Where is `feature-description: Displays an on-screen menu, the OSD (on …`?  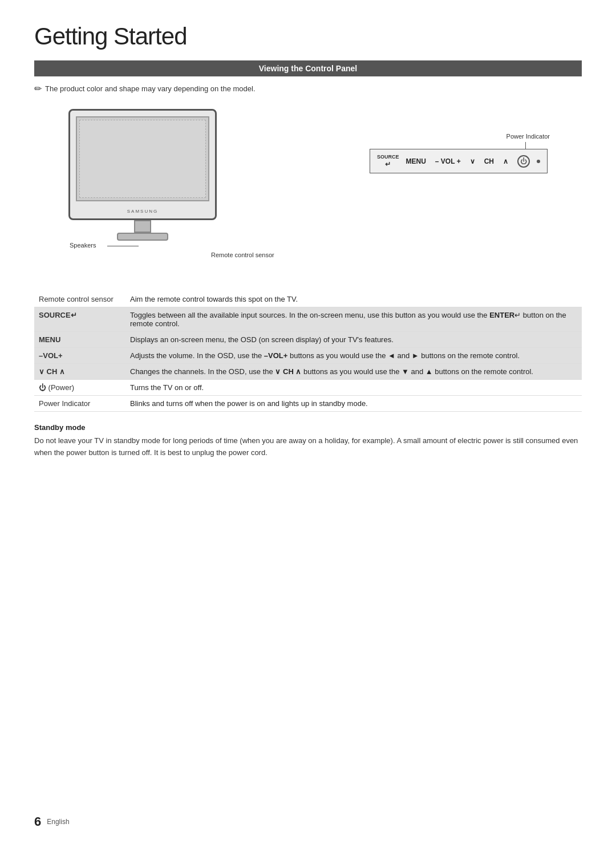 feature-description: Displays an on-screen menu, the OSD (on … is located at coordinates (354, 340).